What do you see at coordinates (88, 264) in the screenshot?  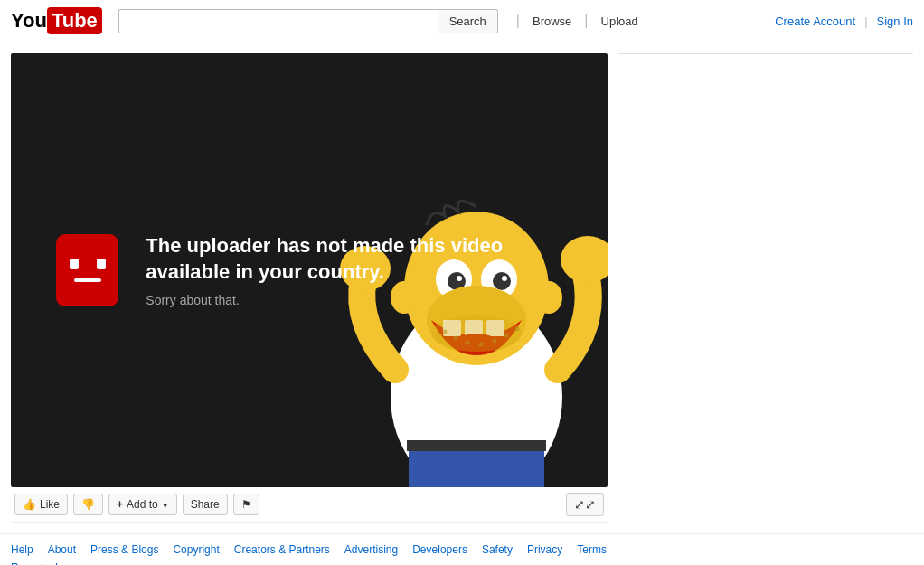 I see `error-eyes` at bounding box center [88, 264].